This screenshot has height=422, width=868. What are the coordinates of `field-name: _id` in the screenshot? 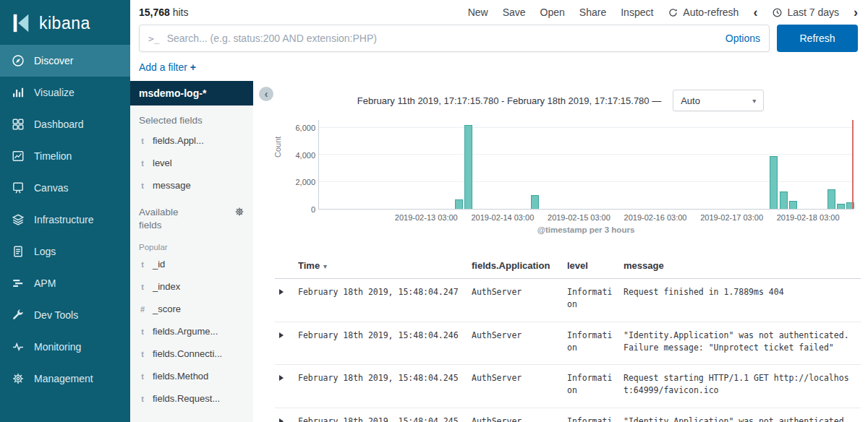 It's located at (159, 264).